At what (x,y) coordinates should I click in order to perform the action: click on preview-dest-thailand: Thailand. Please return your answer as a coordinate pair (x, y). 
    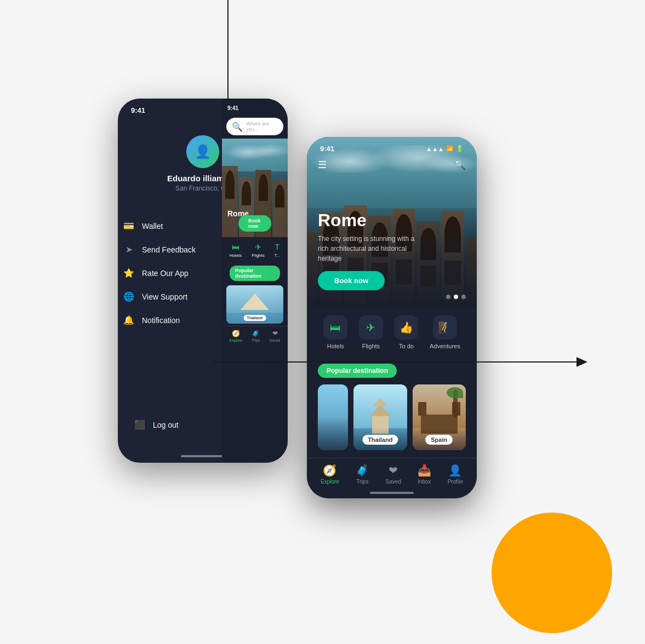
    Looking at the image, I should click on (255, 304).